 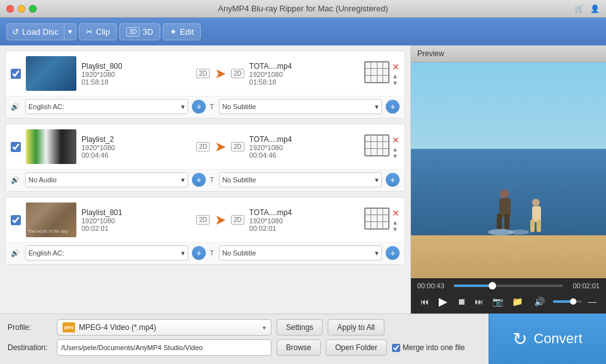 What do you see at coordinates (509, 302) in the screenshot?
I see `media-controls: ⏮ ▶ ⏹ ⏭ 📷 📁 🔊 —` at bounding box center [509, 302].